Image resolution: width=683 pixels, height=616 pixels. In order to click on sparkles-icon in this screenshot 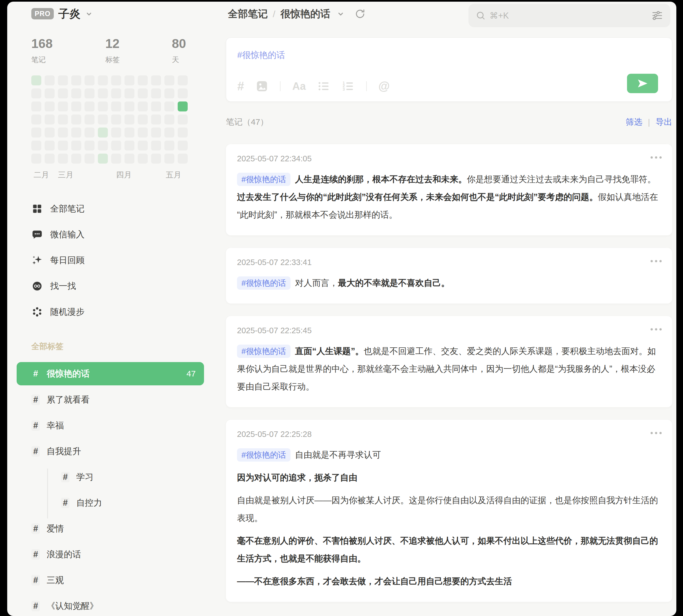, I will do `click(37, 260)`.